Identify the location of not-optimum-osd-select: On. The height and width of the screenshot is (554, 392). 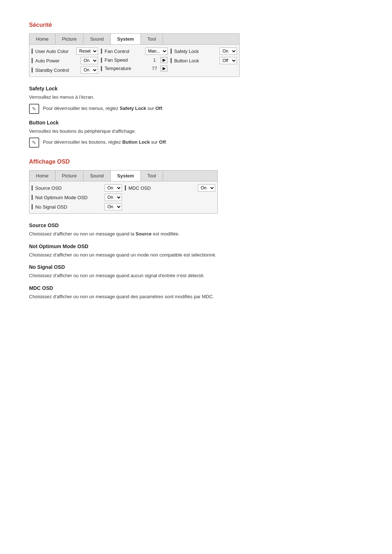
(113, 197).